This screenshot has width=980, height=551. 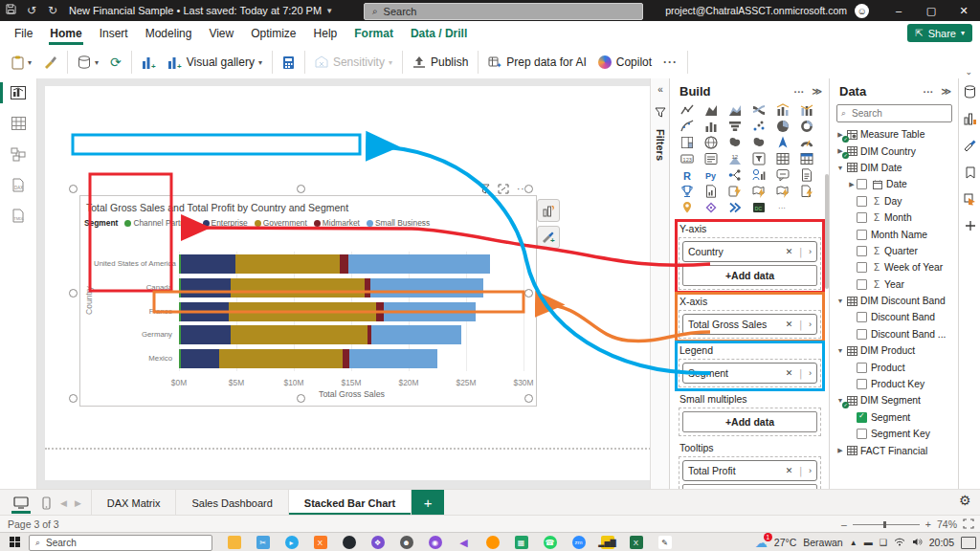 What do you see at coordinates (537, 62) in the screenshot?
I see `prep-data-for-ai-button: ✦ Prep data for AI` at bounding box center [537, 62].